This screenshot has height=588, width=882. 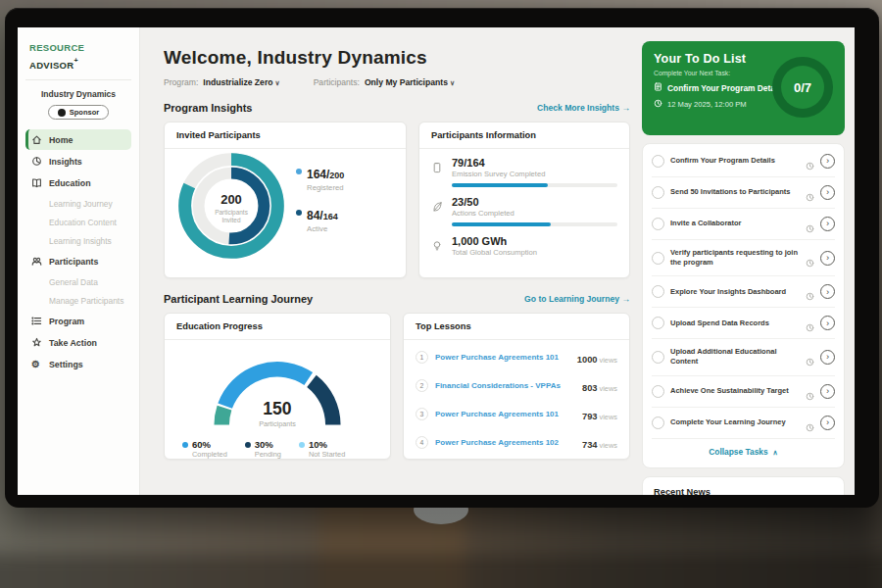 What do you see at coordinates (180, 82) in the screenshot?
I see `program-filter-label: Program:` at bounding box center [180, 82].